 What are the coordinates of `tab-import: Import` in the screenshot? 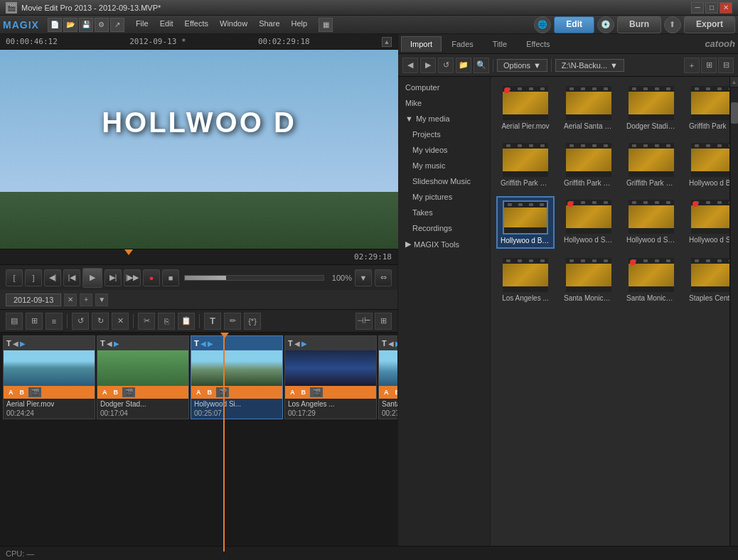 It's located at (421, 44).